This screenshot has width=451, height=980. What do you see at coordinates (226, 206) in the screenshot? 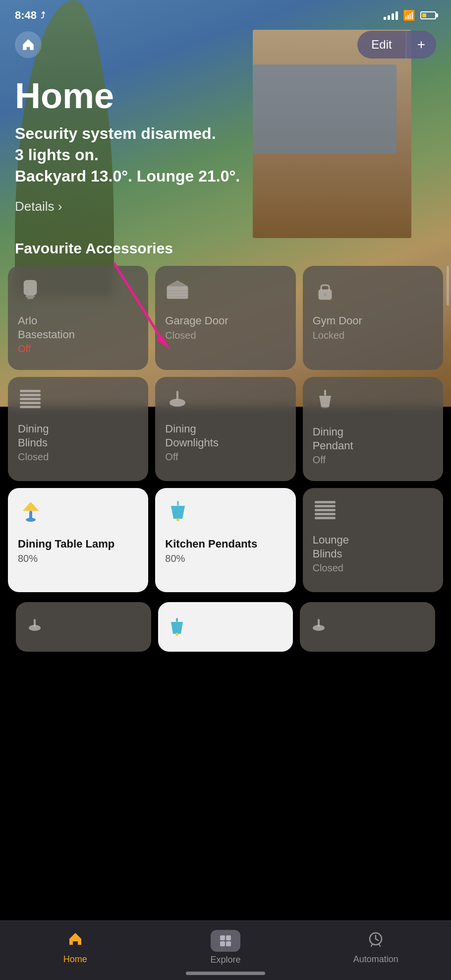
I see `details-link: Details ›` at bounding box center [226, 206].